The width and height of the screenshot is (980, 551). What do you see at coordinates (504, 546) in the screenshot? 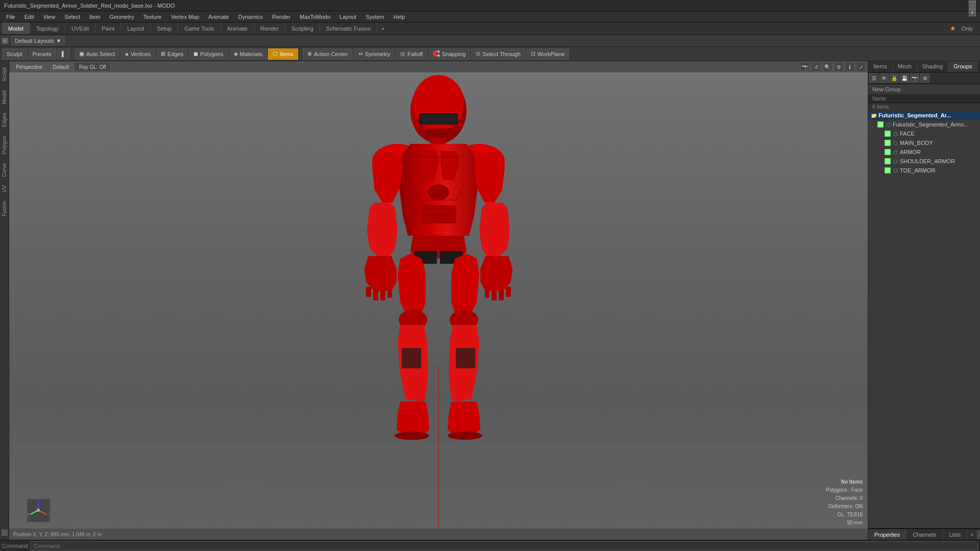
I see `command-input` at bounding box center [504, 546].